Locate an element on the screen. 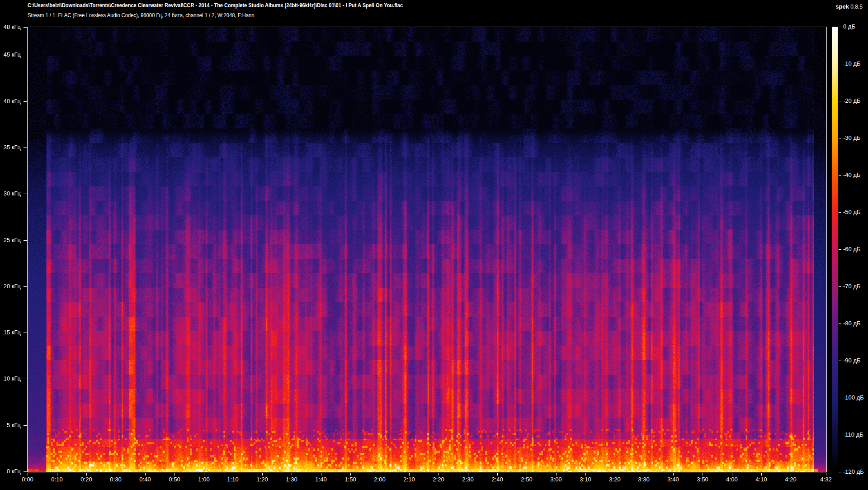  time-tick-label: 0:20 is located at coordinates (86, 480).